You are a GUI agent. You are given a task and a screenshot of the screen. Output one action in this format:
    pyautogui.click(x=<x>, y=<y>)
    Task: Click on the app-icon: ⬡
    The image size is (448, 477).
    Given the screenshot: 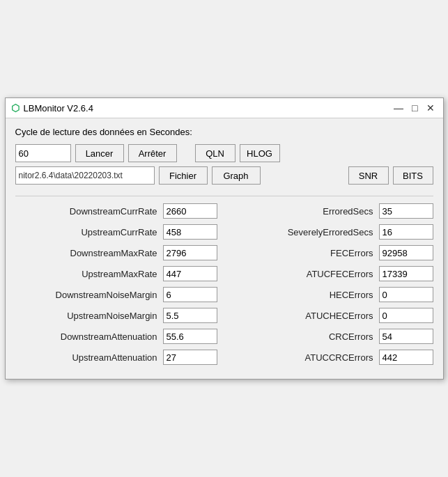 What is the action you would take?
    pyautogui.click(x=15, y=108)
    